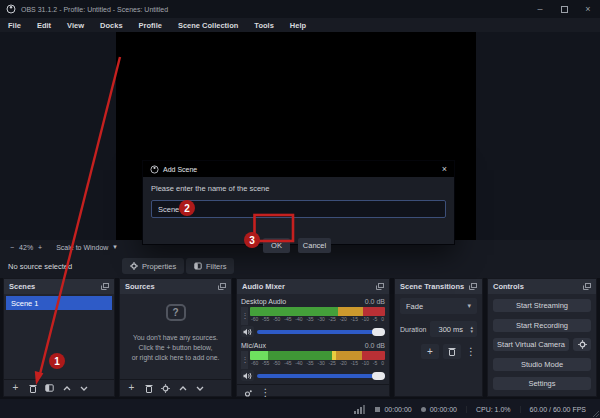  What do you see at coordinates (200, 388) in the screenshot?
I see `move-source-down-icon` at bounding box center [200, 388].